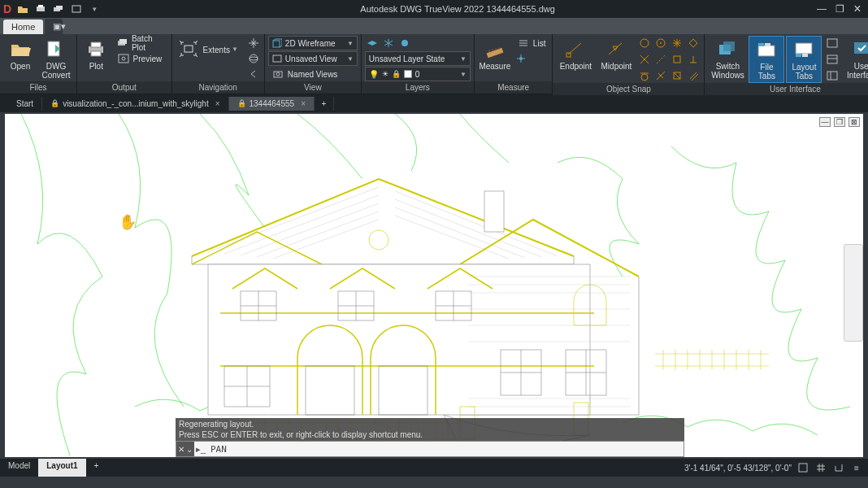 This screenshot has width=868, height=488. What do you see at coordinates (628, 89) in the screenshot?
I see `object-snap-panel-label: Object Snap` at bounding box center [628, 89].